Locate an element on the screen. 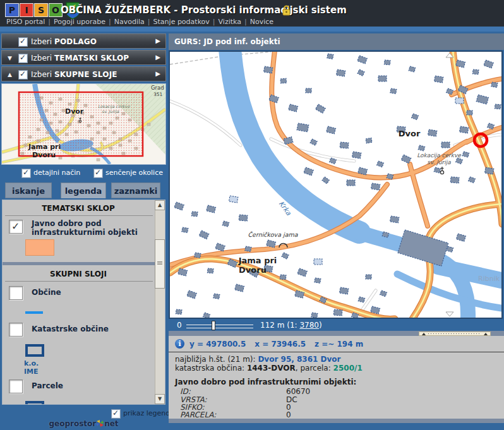  zoom-slider-track is located at coordinates (220, 326).